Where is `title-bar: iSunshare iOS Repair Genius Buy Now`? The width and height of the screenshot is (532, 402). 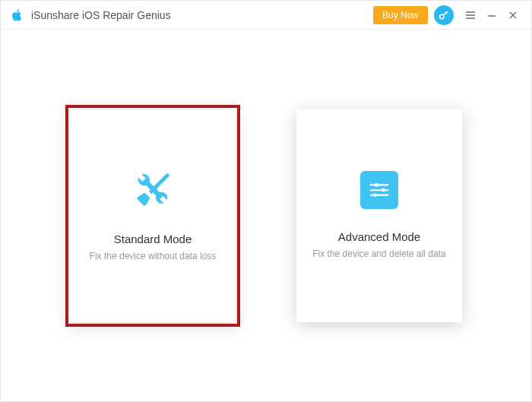 title-bar: iSunshare iOS Repair Genius Buy Now is located at coordinates (266, 15).